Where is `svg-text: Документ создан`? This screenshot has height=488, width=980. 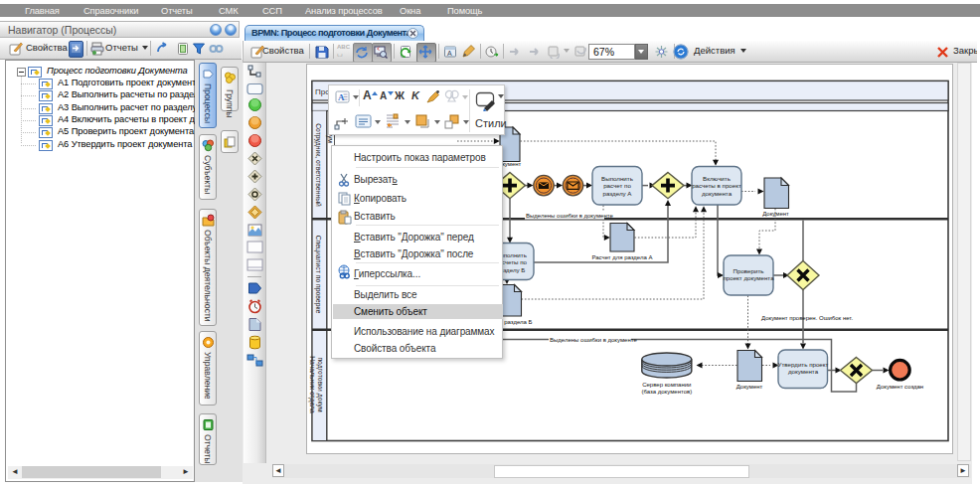
svg-text: Документ создан is located at coordinates (900, 387).